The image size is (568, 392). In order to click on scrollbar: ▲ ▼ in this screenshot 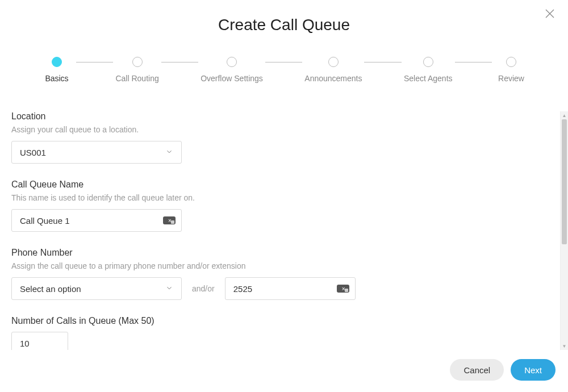, I will do `click(564, 231)`.